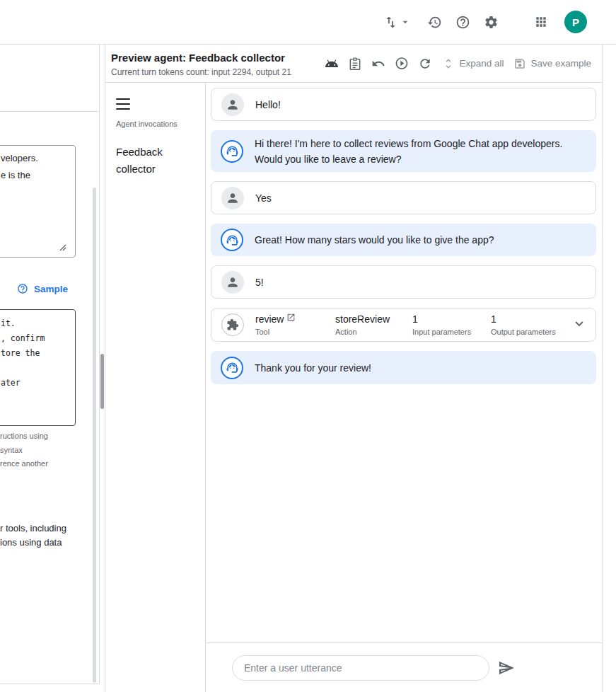 This screenshot has height=692, width=616. I want to click on history-icon, so click(434, 23).